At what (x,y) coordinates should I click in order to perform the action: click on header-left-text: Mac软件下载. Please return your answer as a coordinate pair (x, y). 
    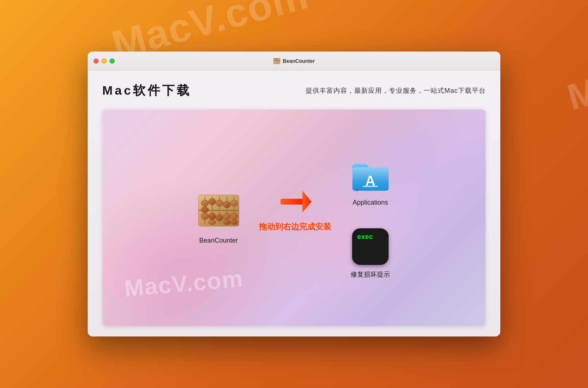
    Looking at the image, I should click on (147, 91).